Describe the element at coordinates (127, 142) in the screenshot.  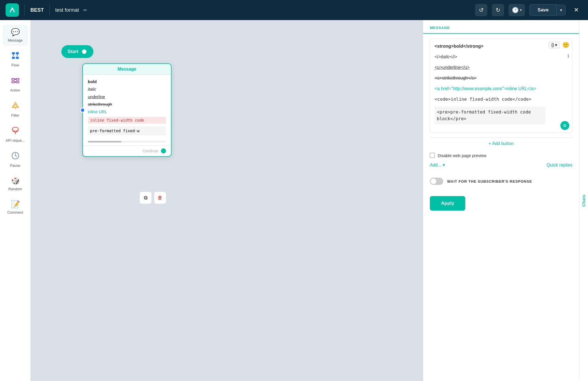
I see `node-scrollbar` at that location.